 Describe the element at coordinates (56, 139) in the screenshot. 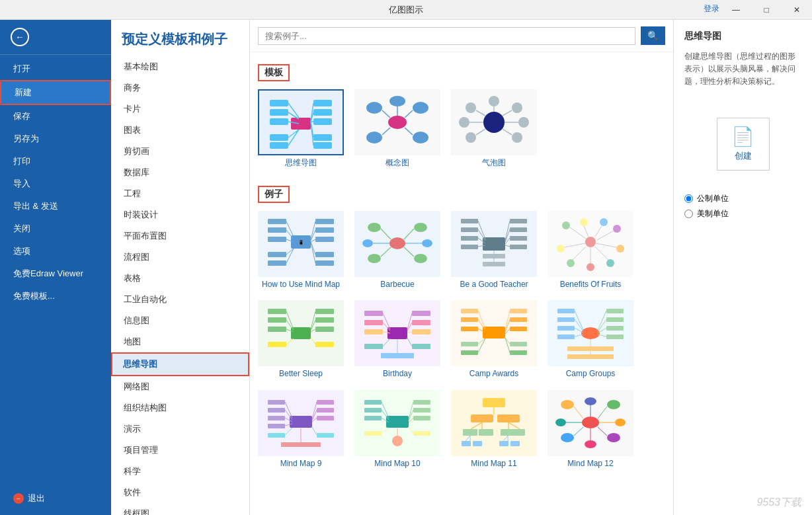

I see `sidebar-item-saveas: 另存为` at that location.